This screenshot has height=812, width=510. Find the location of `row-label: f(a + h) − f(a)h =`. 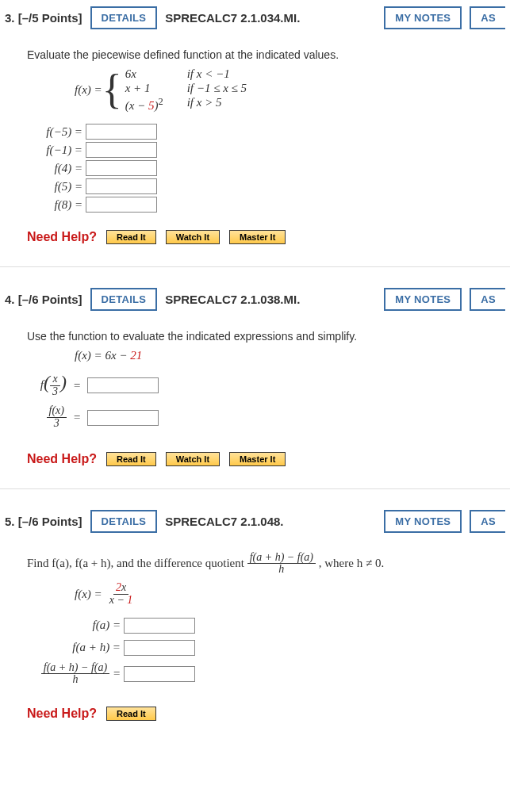

row-label: f(a + h) − f(a)h = is located at coordinates (75, 674).